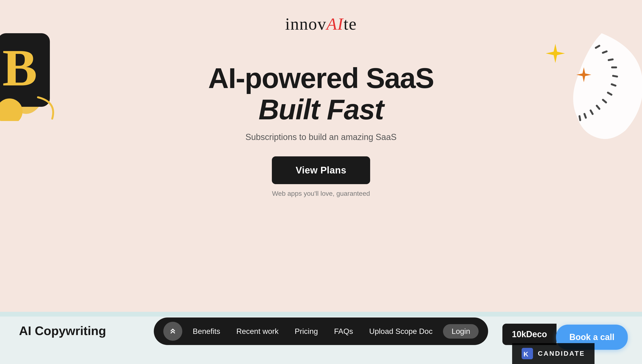 Image resolution: width=642 pixels, height=364 pixels. Describe the element at coordinates (344, 332) in the screenshot. I see `nav-faqs: FAQs` at that location.